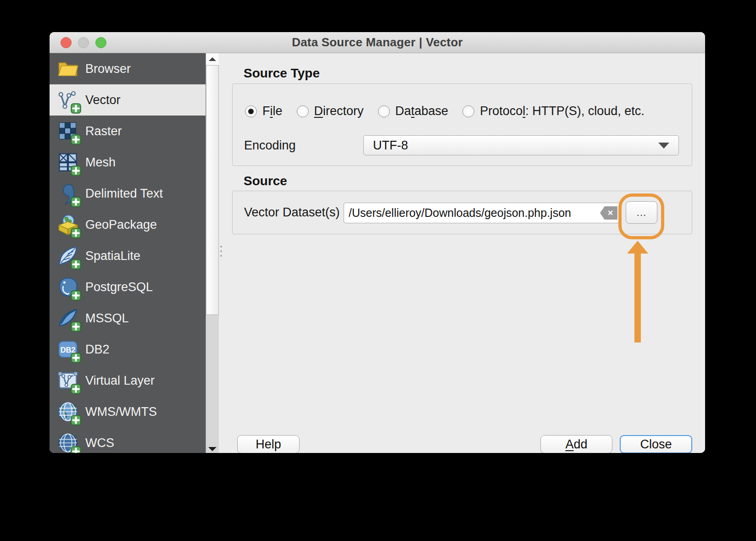 Image resolution: width=756 pixels, height=541 pixels. What do you see at coordinates (339, 111) in the screenshot?
I see `radio-directory-label: Directory` at bounding box center [339, 111].